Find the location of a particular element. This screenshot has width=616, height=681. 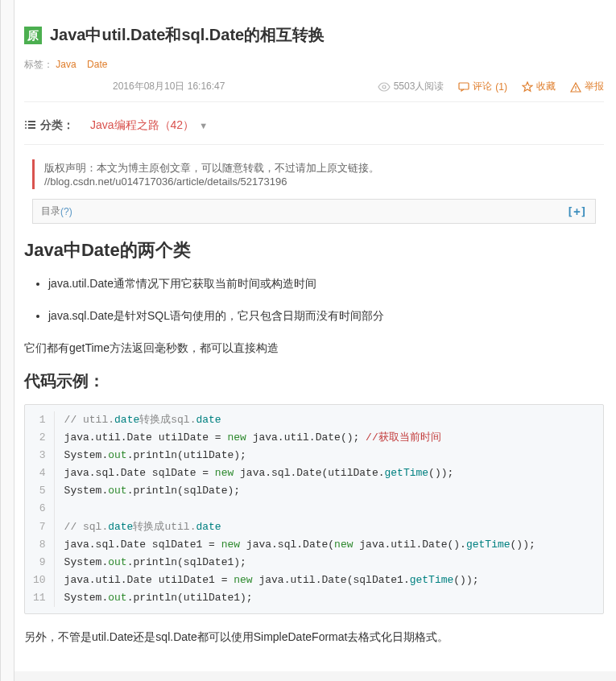

line-number: 11 is located at coordinates (39, 598).